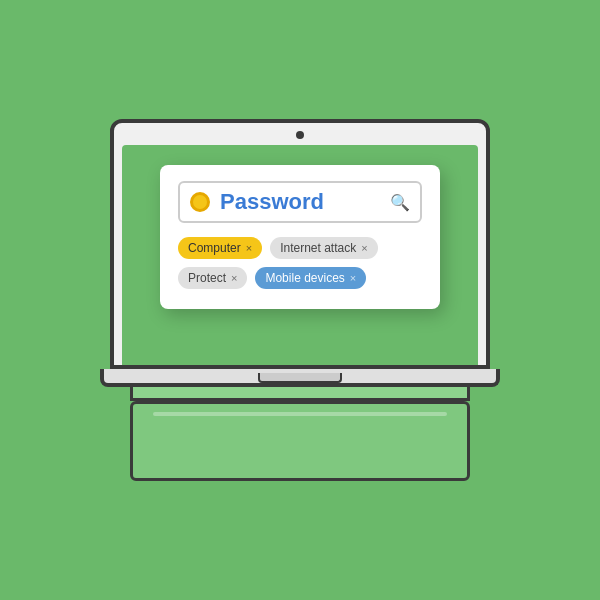 The image size is (600, 600). What do you see at coordinates (353, 278) in the screenshot?
I see `tag-mobile-devices-close: ×` at bounding box center [353, 278].